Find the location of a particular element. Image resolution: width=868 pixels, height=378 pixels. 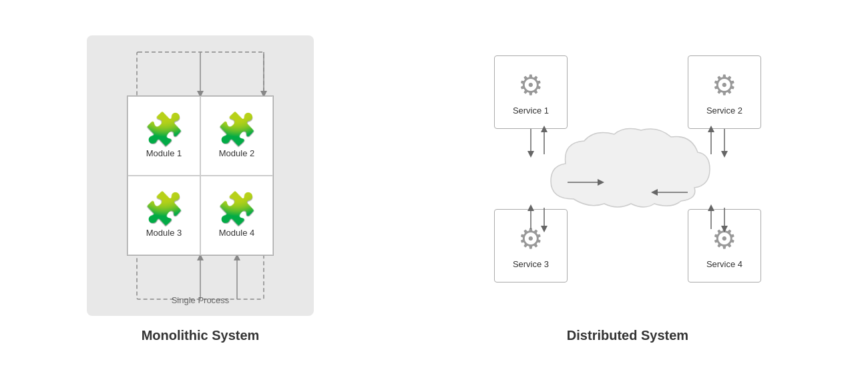

service-1-box: ⚙ Service 1 is located at coordinates (531, 92).